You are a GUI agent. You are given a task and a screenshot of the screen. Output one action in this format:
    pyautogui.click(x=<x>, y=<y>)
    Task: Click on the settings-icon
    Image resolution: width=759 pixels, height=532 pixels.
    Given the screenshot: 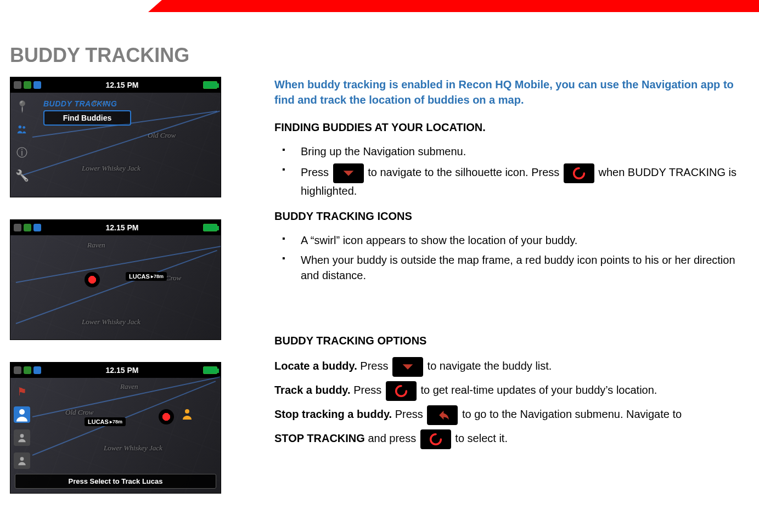 What is the action you would take?
    pyautogui.click(x=22, y=176)
    